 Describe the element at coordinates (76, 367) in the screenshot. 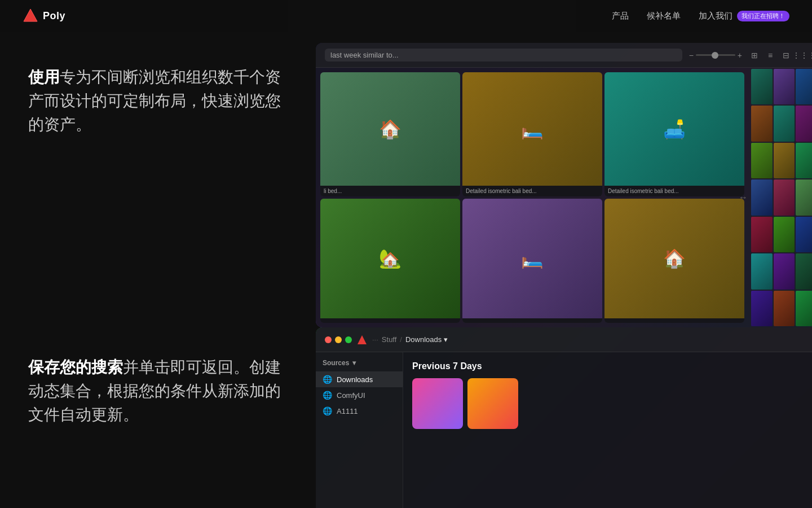

I see `bottom-text-bold: 保存您的搜索` at that location.